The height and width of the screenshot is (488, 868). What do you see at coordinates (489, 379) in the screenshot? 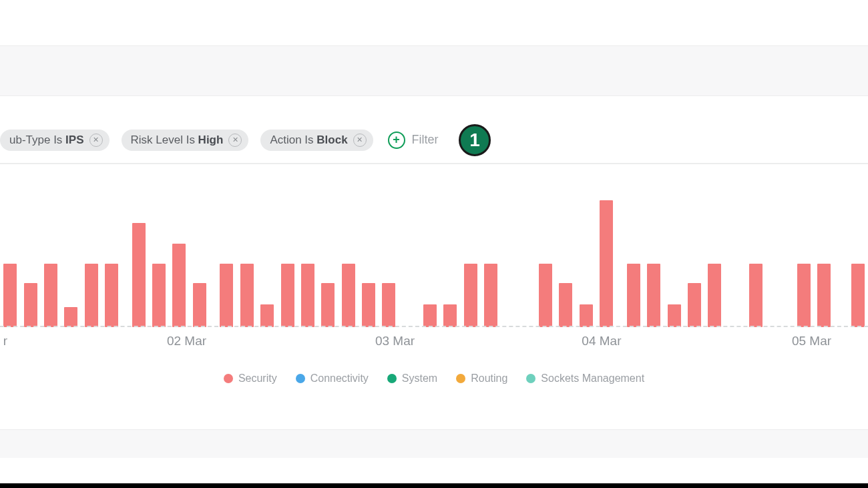
I see `legend-label: Routing` at bounding box center [489, 379].